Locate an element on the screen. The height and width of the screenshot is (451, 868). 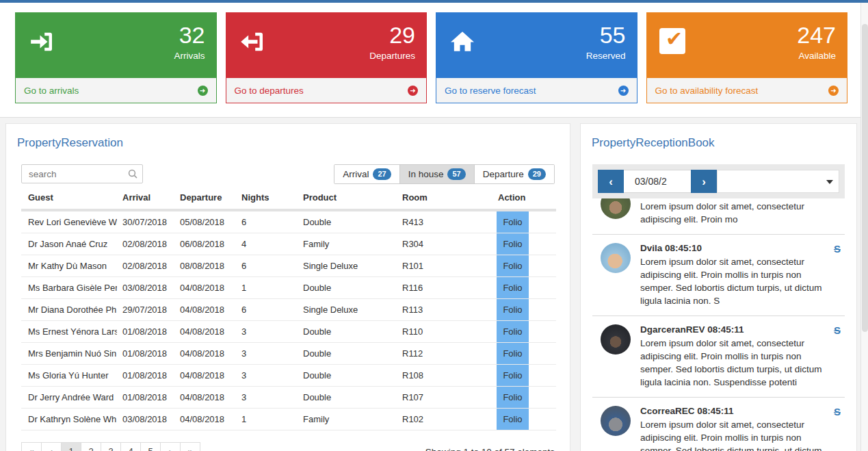
pagination-page-1: 1 is located at coordinates (71, 446).